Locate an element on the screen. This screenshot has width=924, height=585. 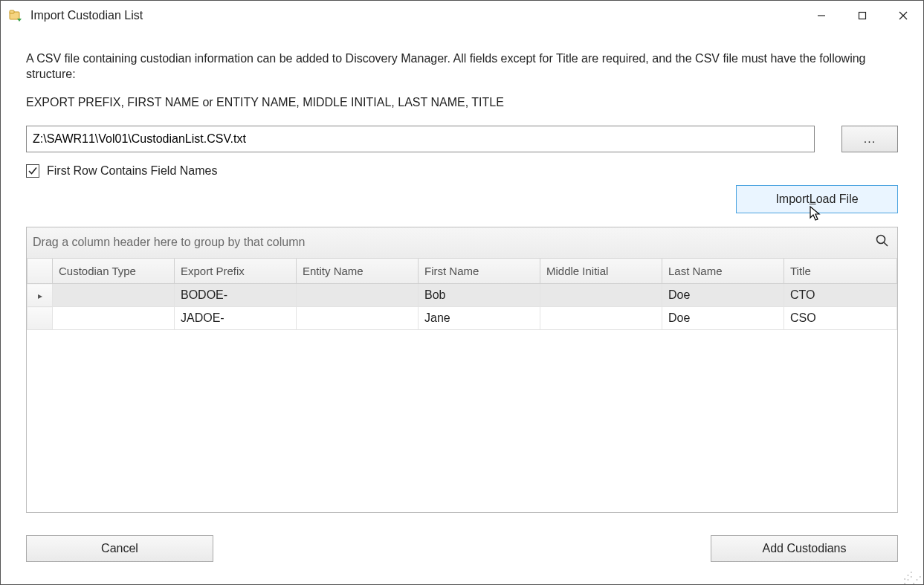
maximize-button is located at coordinates (862, 16).